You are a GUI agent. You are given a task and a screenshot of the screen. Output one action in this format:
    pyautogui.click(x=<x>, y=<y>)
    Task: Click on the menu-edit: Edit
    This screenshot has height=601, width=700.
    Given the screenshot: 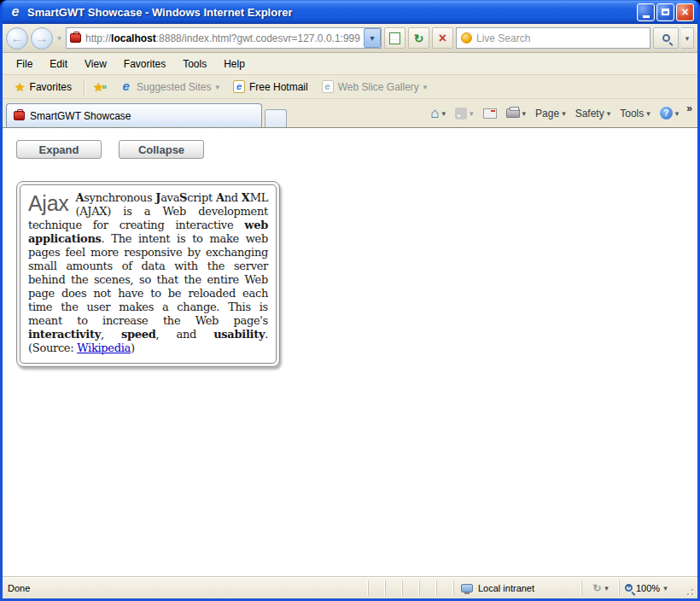 What is the action you would take?
    pyautogui.click(x=58, y=64)
    